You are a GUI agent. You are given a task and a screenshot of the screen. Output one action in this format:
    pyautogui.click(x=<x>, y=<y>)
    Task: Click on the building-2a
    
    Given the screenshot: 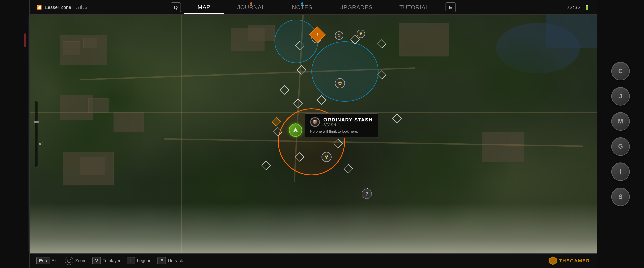 What is the action you would take?
    pyautogui.click(x=261, y=33)
    